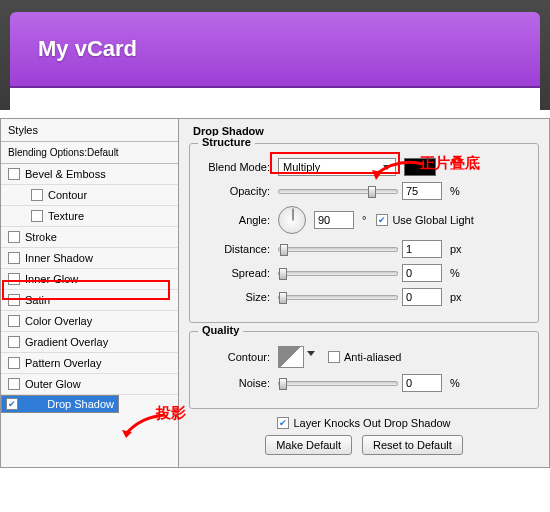 The width and height of the screenshot is (550, 512). What do you see at coordinates (338, 192) in the screenshot?
I see `opacity-slider` at bounding box center [338, 192].